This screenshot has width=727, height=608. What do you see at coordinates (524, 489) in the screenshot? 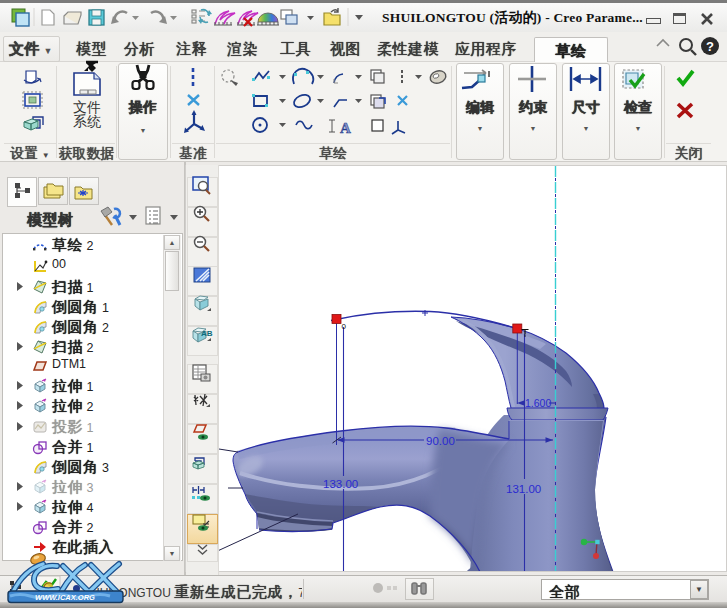
I see `svg-text: 131.00` at bounding box center [524, 489].